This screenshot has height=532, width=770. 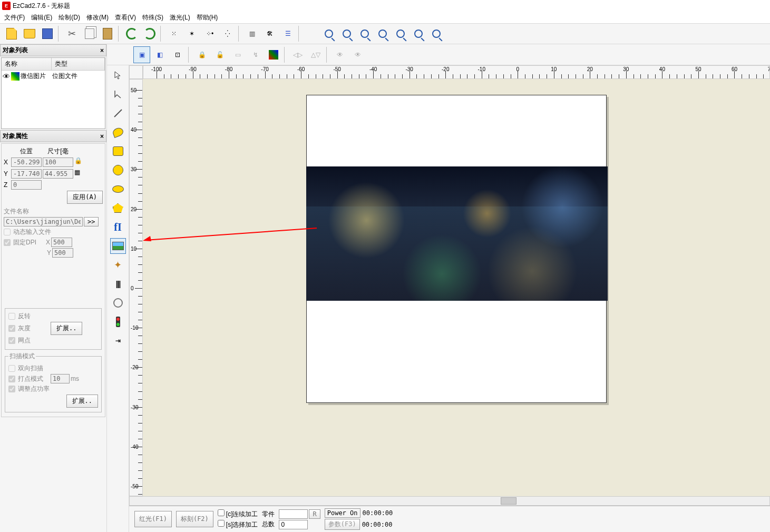 I want to click on curve-tool, so click(x=118, y=132).